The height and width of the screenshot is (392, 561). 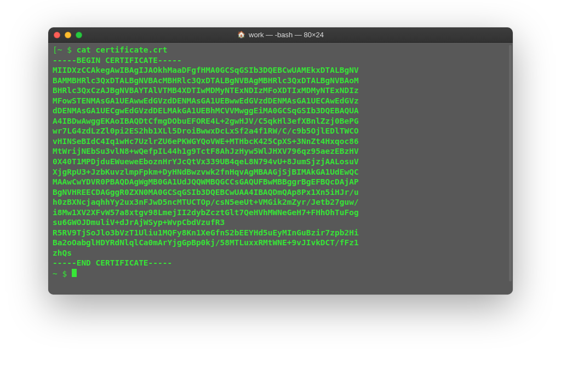 What do you see at coordinates (280, 141) in the screenshot?
I see `output-line: vHINSeBIdC4Iq1wHc7UzlrZU6ePKWGYQoVWE+MTH…` at bounding box center [280, 141].